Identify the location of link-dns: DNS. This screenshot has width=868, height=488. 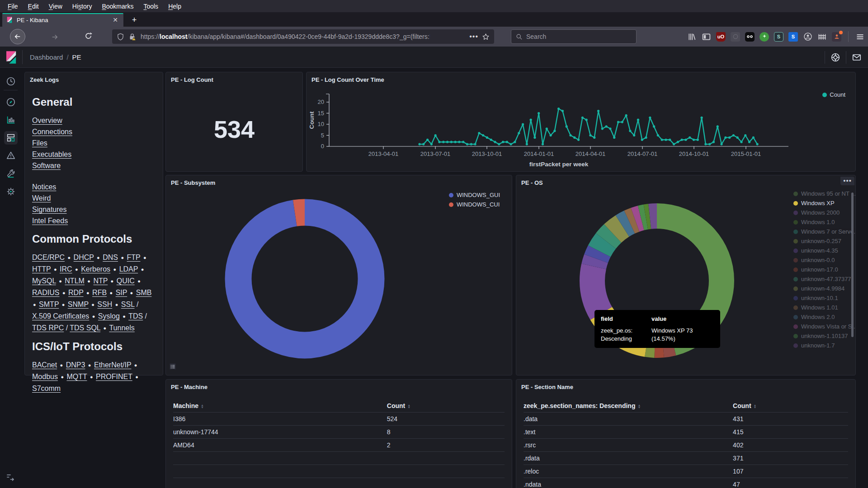
(110, 258).